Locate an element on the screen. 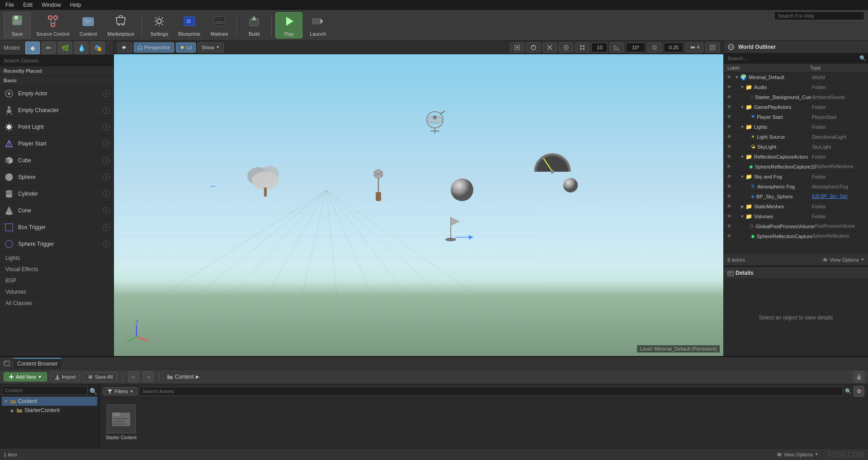 This screenshot has height=460, width=868. empty-character-info: i is located at coordinates (106, 110).